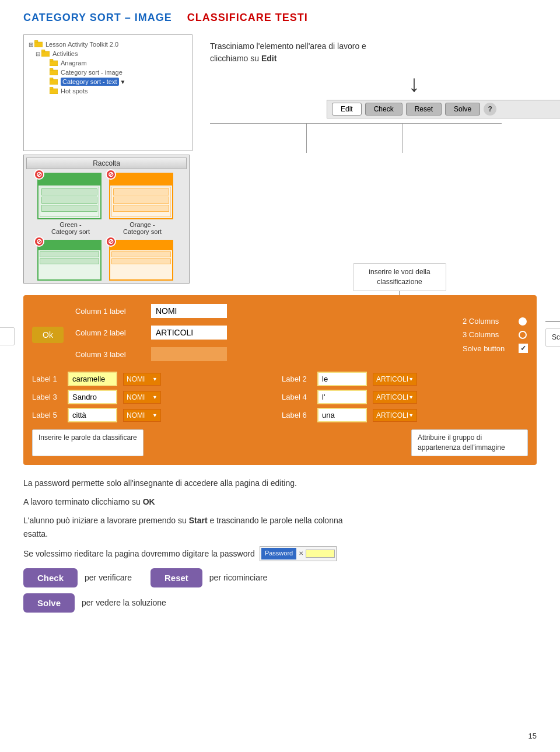 The width and height of the screenshot is (560, 752). Describe the element at coordinates (155, 415) in the screenshot. I see `dropdown-arrow-5: ▼` at that location.